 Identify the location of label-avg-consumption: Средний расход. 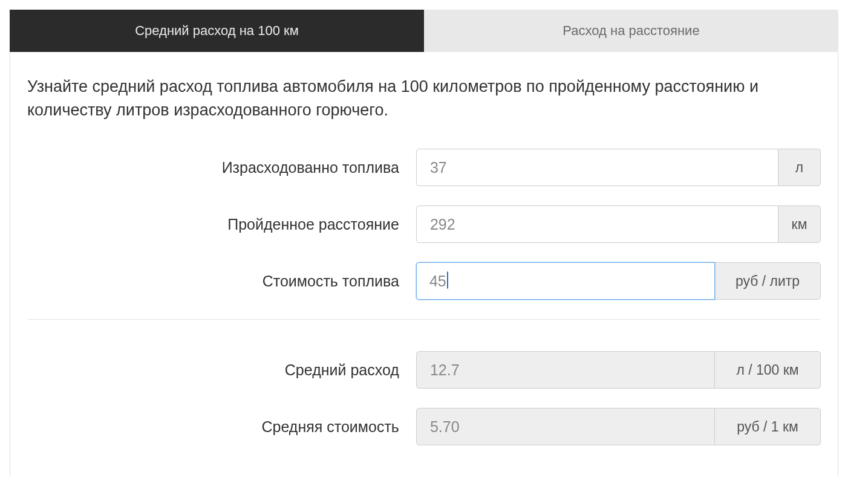
(221, 370).